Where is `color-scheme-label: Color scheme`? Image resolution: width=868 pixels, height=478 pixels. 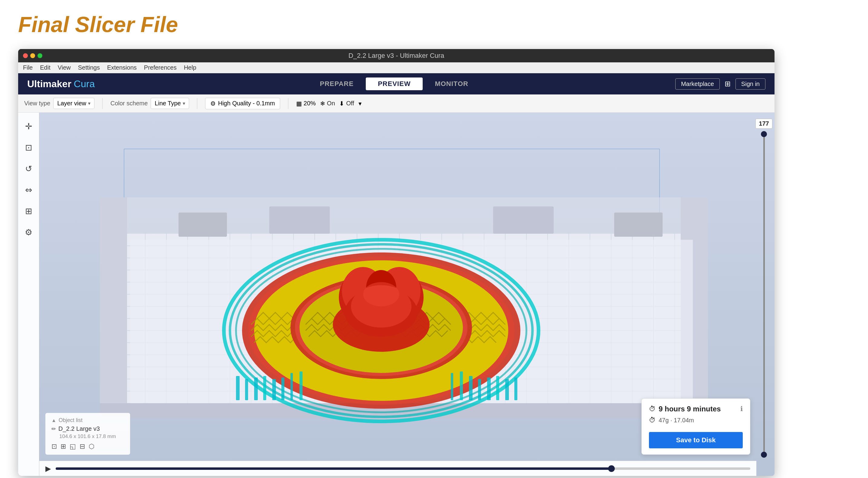
color-scheme-label: Color scheme is located at coordinates (129, 103).